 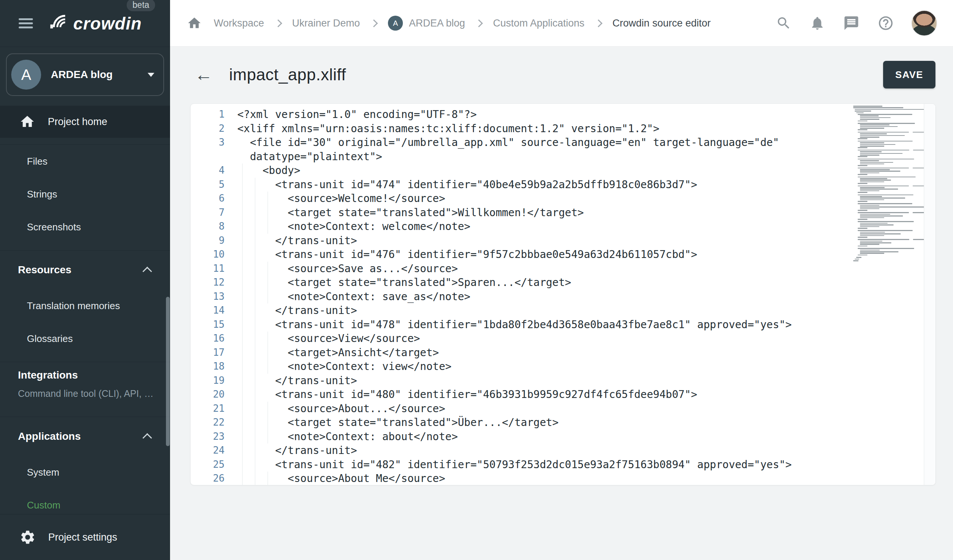 I want to click on code-line: 3<file id="30" original="/umbrella_app.x…, so click(x=563, y=150).